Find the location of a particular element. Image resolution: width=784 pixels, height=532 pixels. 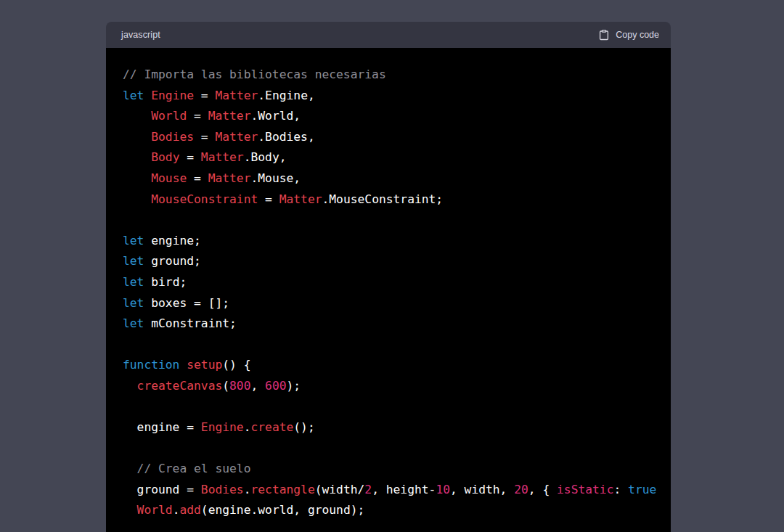

code-token: setup is located at coordinates (205, 364).